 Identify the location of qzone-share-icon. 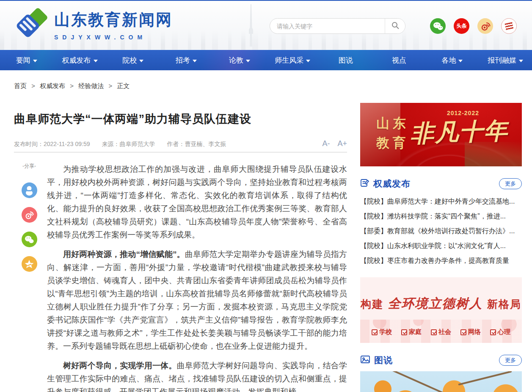
(30, 264).